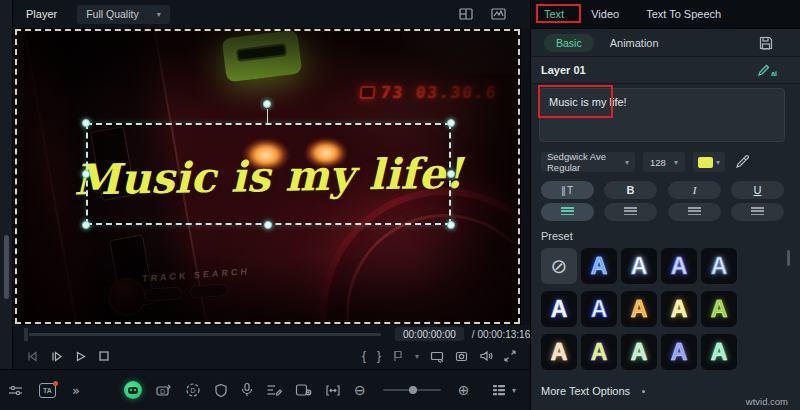 The height and width of the screenshot is (410, 800). What do you see at coordinates (86, 123) in the screenshot?
I see `resize-handle-tl` at bounding box center [86, 123].